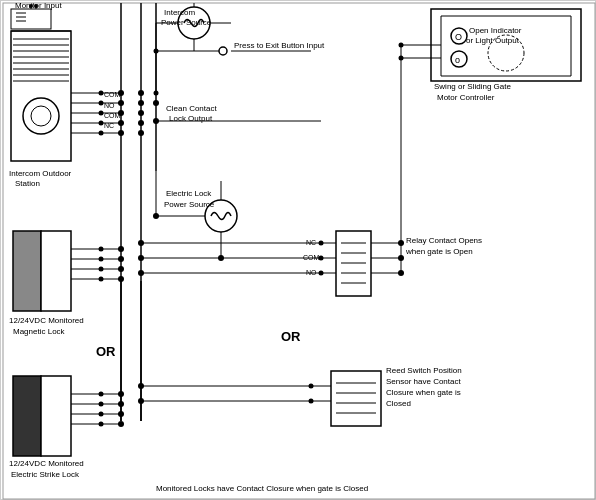  What do you see at coordinates (40, 174) in the screenshot?
I see `svg-text: Intercom Outdoor` at bounding box center [40, 174].